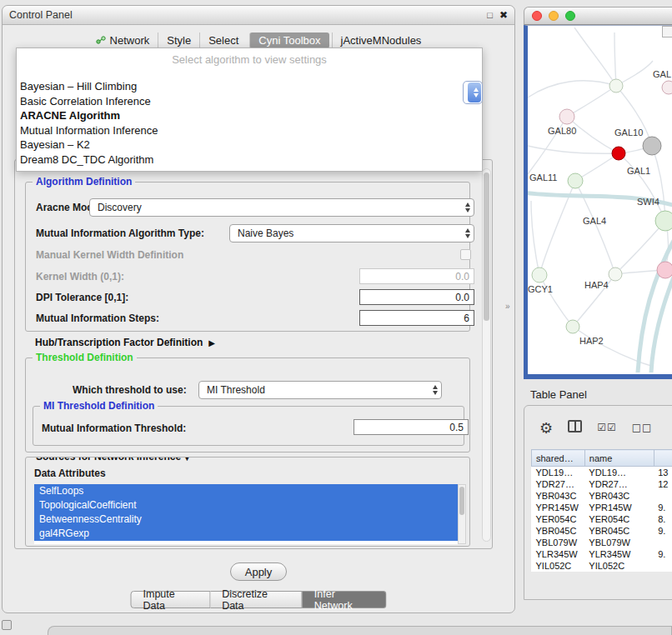 This screenshot has width=672, height=635. I want to click on table-row: YPR145WYPR145W9., so click(602, 508).